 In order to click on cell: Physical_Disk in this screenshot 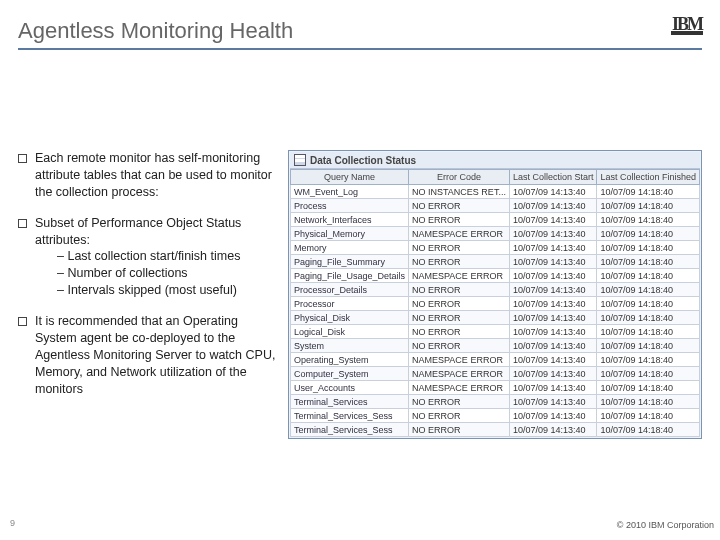, I will do `click(349, 318)`.